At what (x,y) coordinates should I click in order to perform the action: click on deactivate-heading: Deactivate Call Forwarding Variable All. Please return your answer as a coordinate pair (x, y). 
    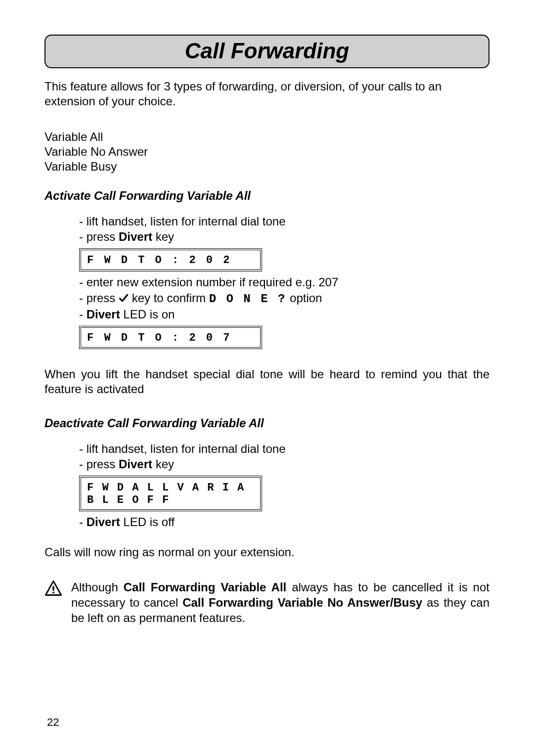
    Looking at the image, I should click on (267, 423).